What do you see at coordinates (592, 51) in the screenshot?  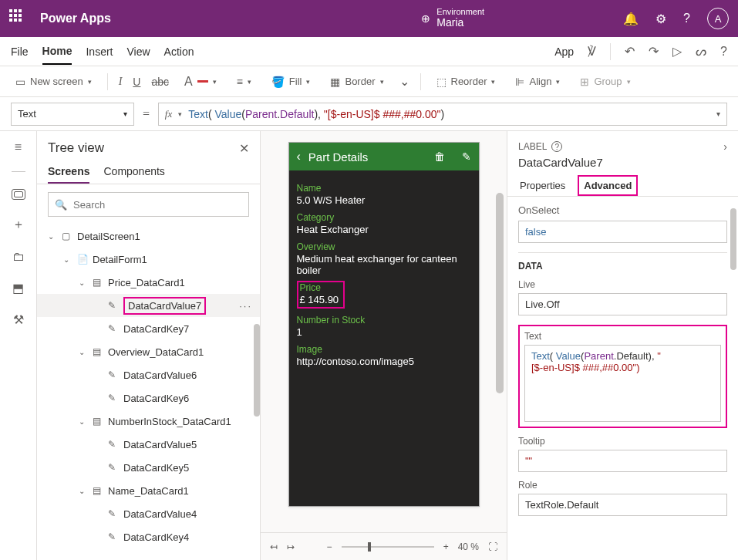 I see `app-checker-icon: ℣` at bounding box center [592, 51].